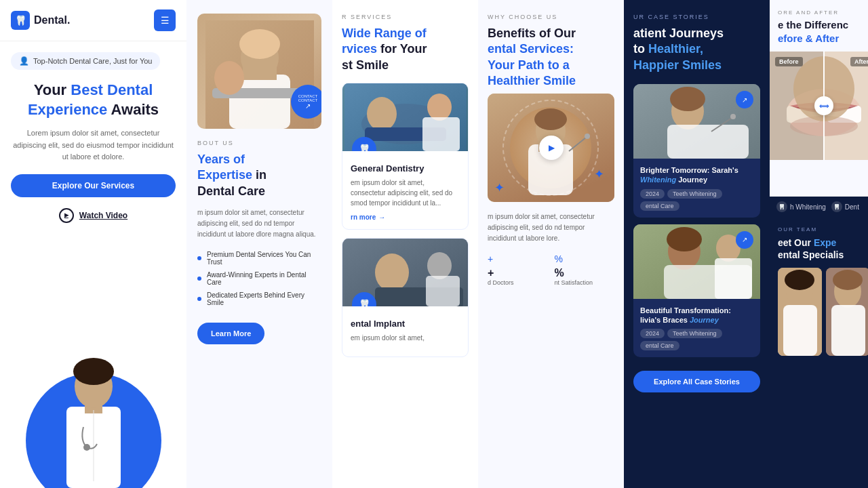 This screenshot has height=488, width=868. What do you see at coordinates (551, 228) in the screenshot?
I see `why-description: m ipsum dolor sit amet, consectetur adip…` at bounding box center [551, 228].